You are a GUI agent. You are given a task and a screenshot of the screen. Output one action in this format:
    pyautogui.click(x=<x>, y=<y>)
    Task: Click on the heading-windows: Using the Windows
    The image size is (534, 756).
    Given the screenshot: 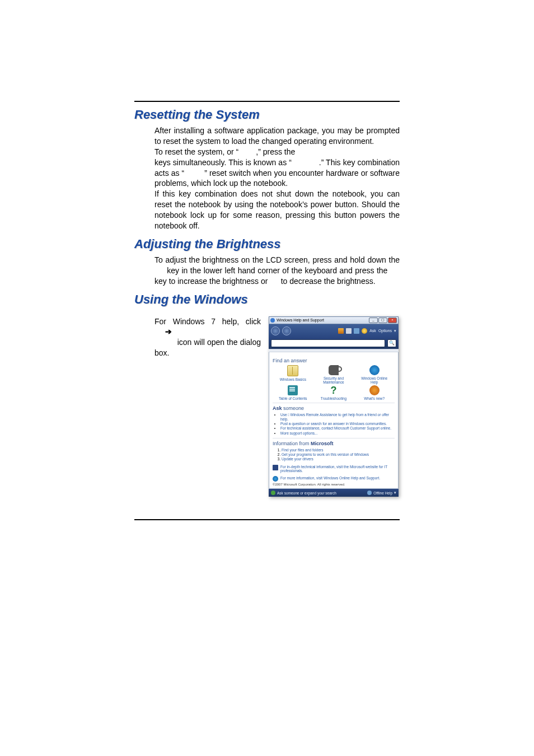 What is the action you would take?
    pyautogui.click(x=267, y=300)
    